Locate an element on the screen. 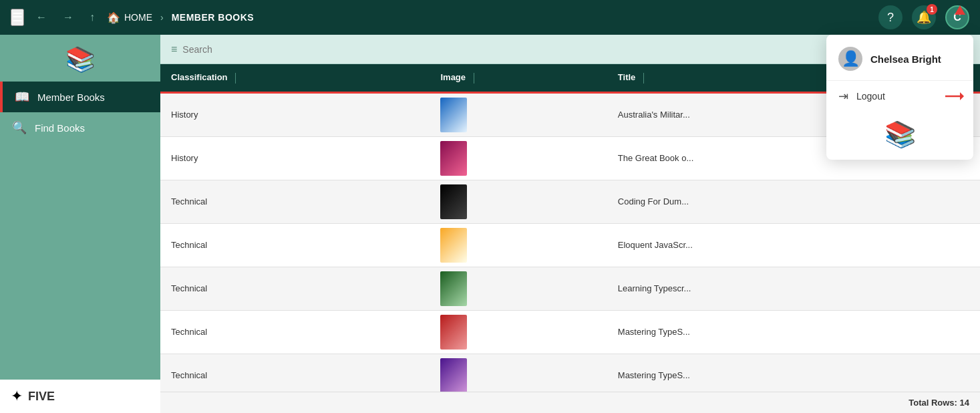 This screenshot has width=980, height=413. sidebar: 📚 📖 Member Books 🔍 Find Books ✦ FIVE is located at coordinates (80, 224).